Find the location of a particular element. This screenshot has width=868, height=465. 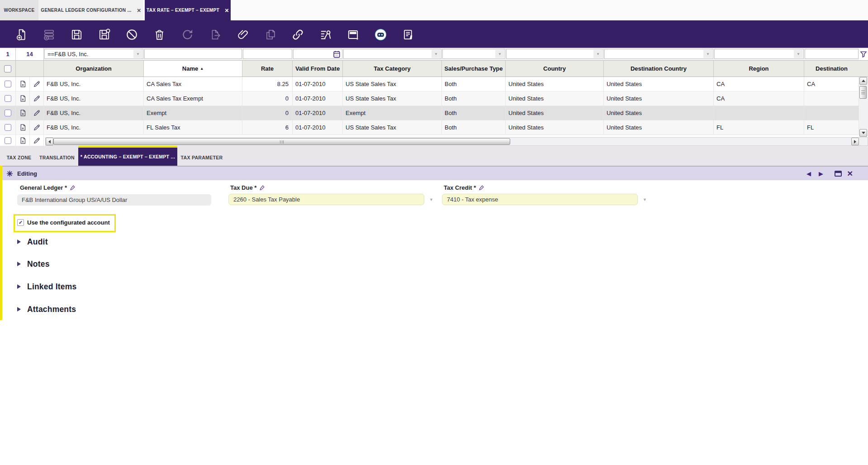

vertical-scrollbar-thumb is located at coordinates (863, 92).